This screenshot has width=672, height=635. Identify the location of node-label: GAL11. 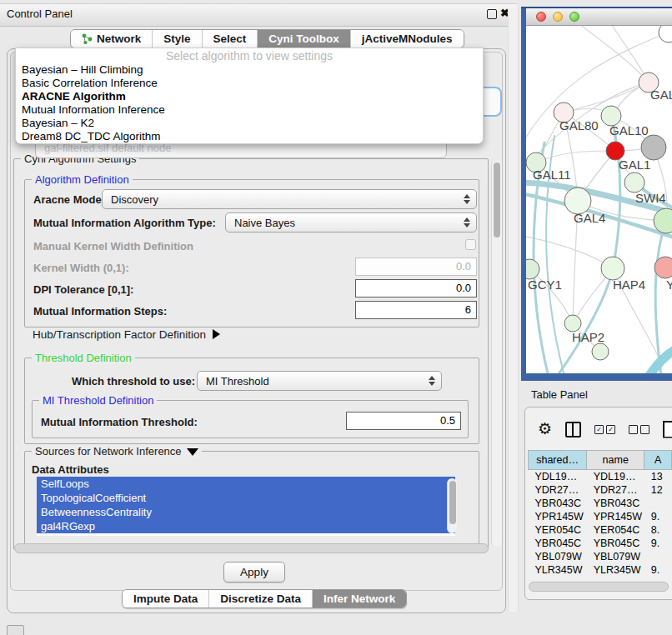
(552, 175).